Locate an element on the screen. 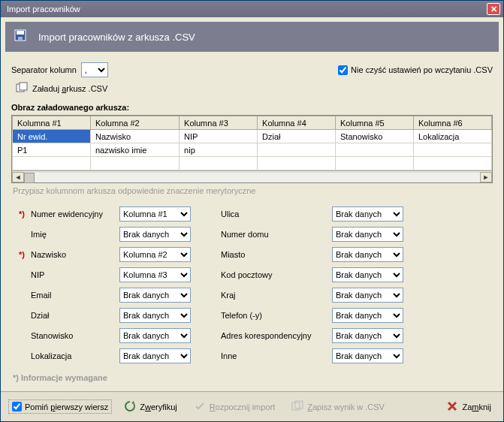 This screenshot has height=422, width=504. table-row is located at coordinates (252, 164).